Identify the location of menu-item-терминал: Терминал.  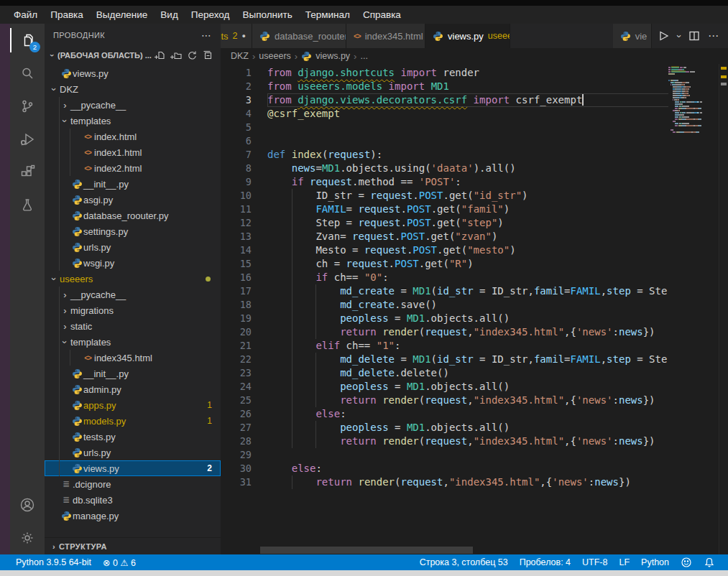
(328, 14).